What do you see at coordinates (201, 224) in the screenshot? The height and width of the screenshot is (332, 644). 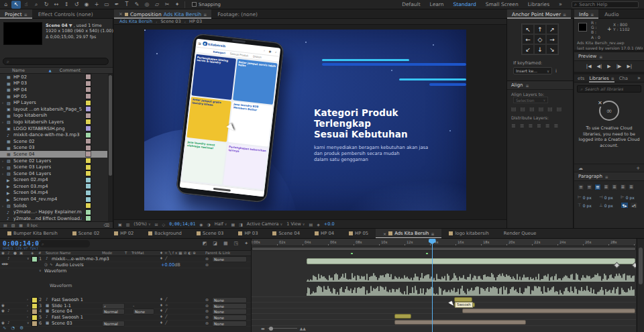 I see `snapshot-icon: ◉` at bounding box center [201, 224].